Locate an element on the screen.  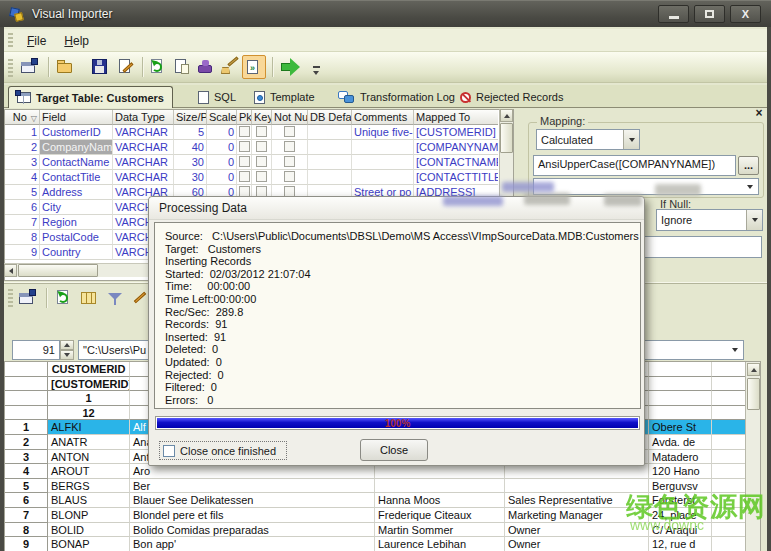
column-header: Data Type is located at coordinates (144, 118).